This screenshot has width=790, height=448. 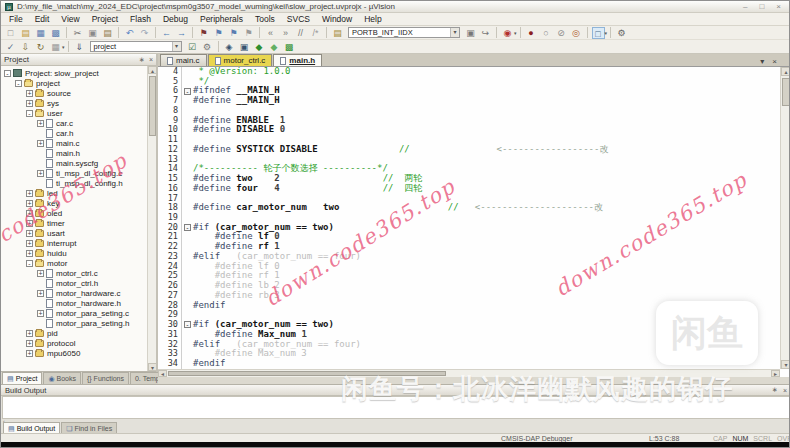 I want to click on menu-help: Help, so click(x=372, y=20).